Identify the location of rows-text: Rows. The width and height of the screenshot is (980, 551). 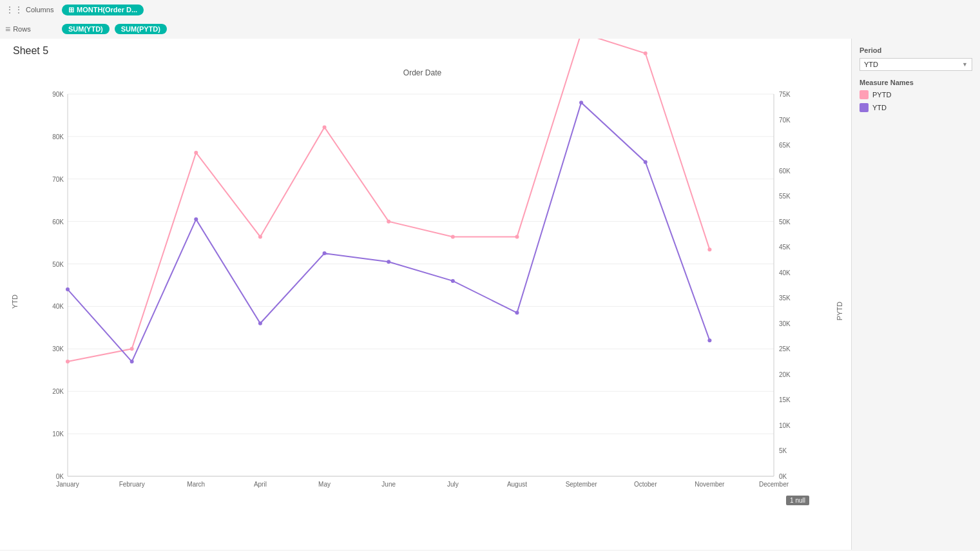
(22, 29).